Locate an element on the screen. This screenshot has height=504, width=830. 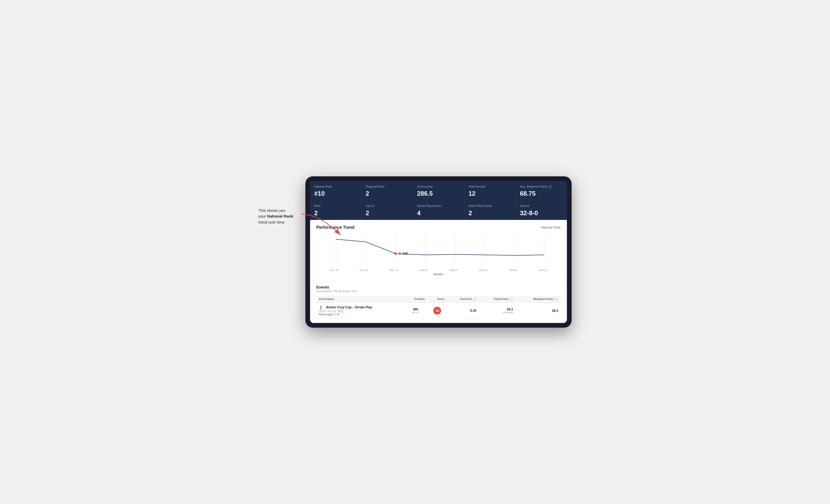
stat-regional-rank: Regional Rank 2 is located at coordinates (387, 191).